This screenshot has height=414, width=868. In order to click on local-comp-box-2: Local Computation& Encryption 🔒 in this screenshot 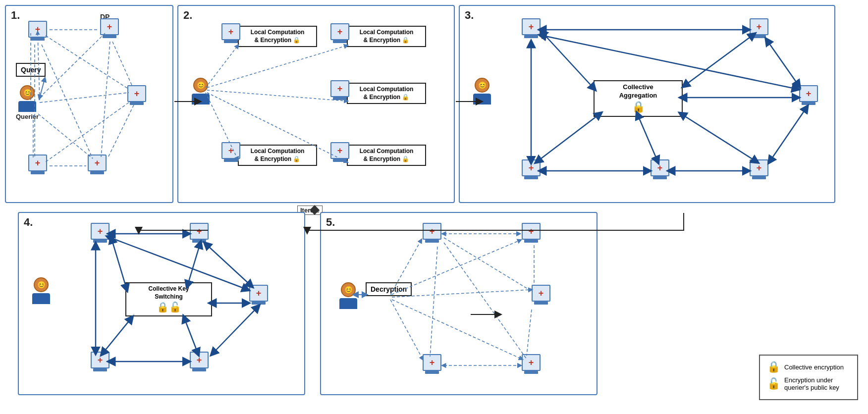, I will do `click(386, 37)`.